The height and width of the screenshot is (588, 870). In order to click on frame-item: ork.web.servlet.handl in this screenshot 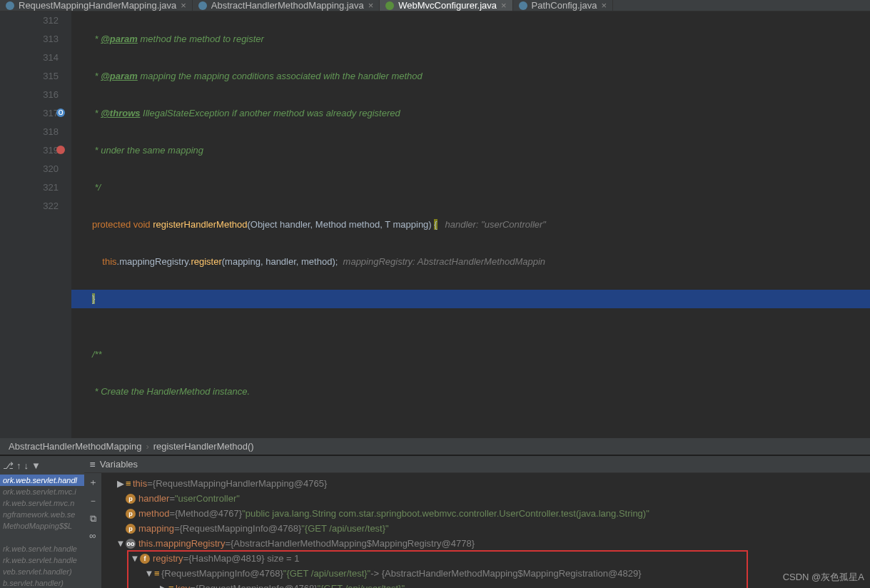, I will do `click(42, 480)`.